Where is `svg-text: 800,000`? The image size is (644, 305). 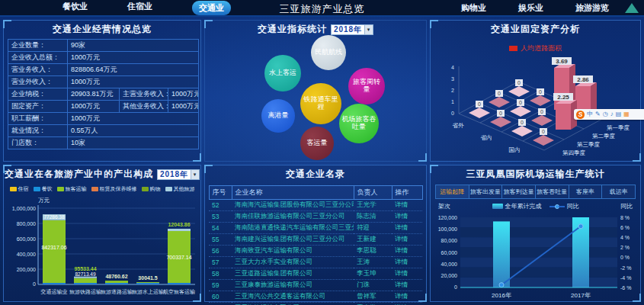 svg-text: 800,000 is located at coordinates (26, 224).